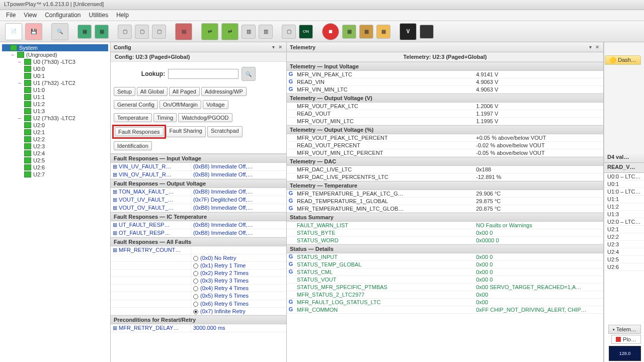 The width and height of the screenshot is (644, 362). I want to click on tab-setup: Setup, so click(125, 92).